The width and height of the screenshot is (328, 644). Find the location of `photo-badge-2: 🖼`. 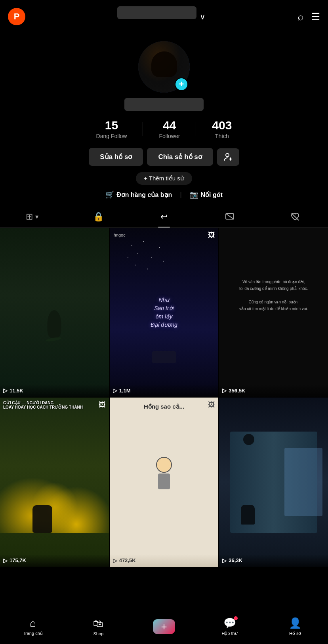

photo-badge-2: 🖼 is located at coordinates (212, 235).